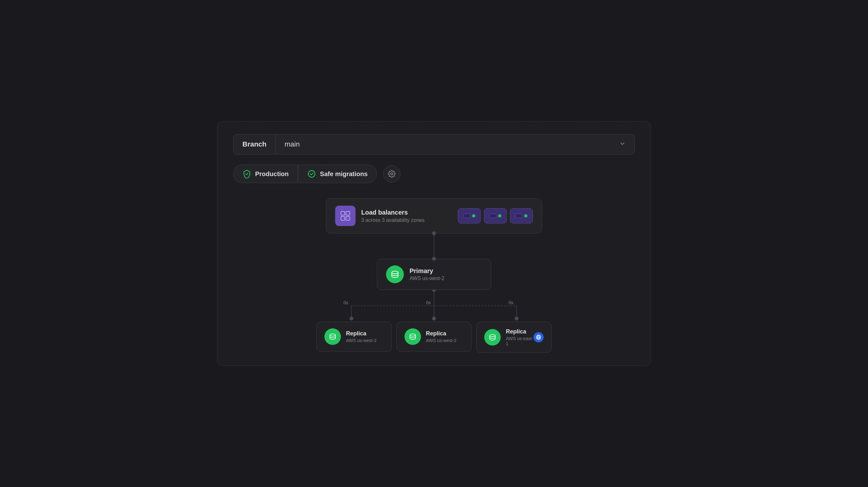  What do you see at coordinates (266, 174) in the screenshot?
I see `production-badge: Production` at bounding box center [266, 174].